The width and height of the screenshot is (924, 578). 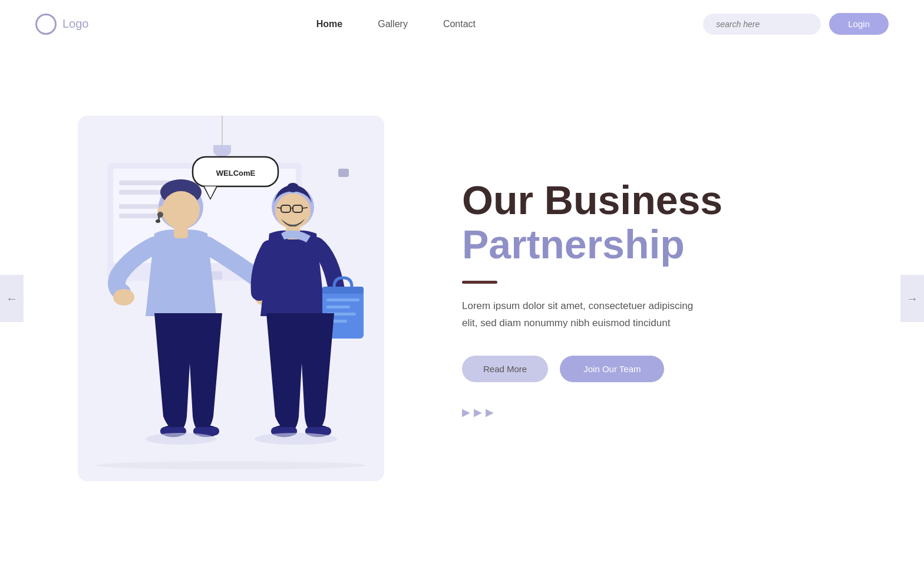 What do you see at coordinates (462, 24) in the screenshot?
I see `navbar: Logo Home Gallery Contact Login` at bounding box center [462, 24].